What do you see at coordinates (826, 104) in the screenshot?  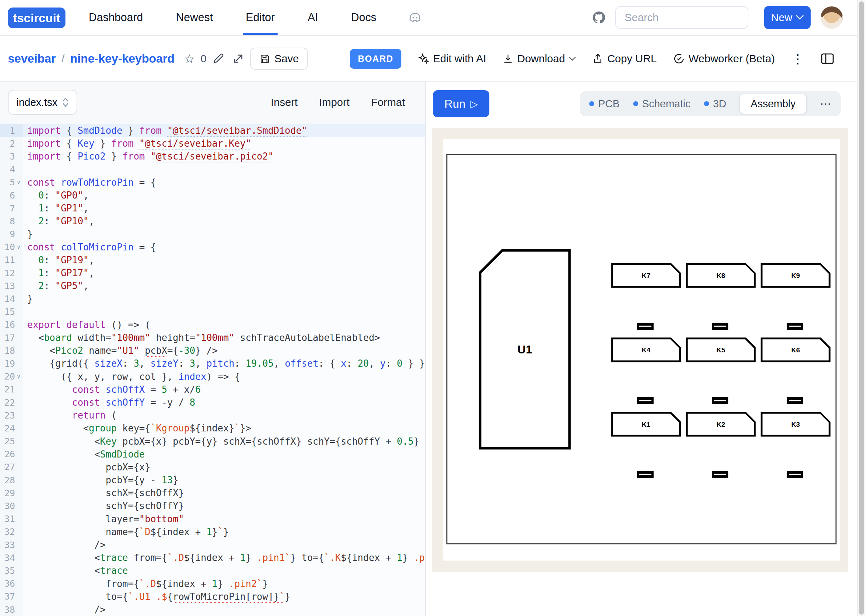 I see `tabs-more-icon: ⋯` at bounding box center [826, 104].